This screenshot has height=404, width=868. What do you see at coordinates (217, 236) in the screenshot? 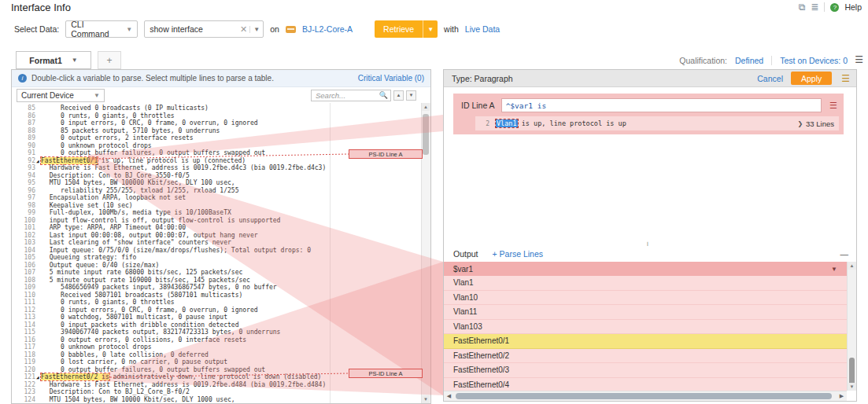
I see `code-line: 102 Last input 00:00:08, output 00:00:07…` at bounding box center [217, 236].